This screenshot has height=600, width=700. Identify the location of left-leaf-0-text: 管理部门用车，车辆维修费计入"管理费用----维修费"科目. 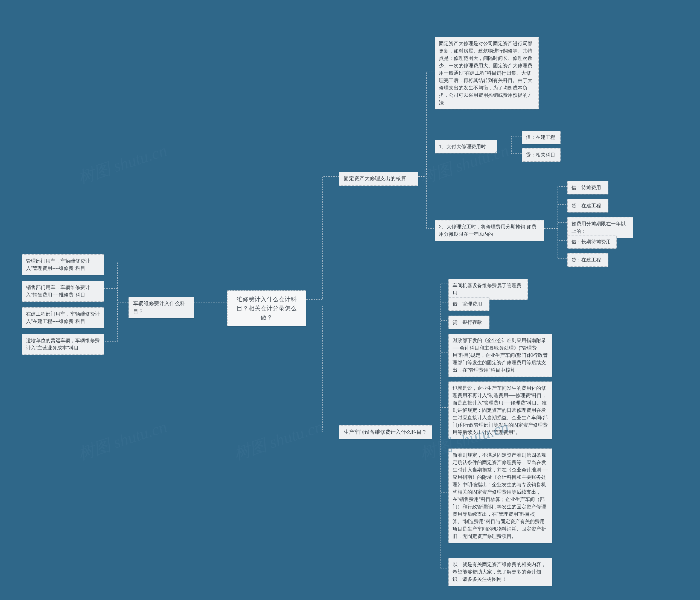
(58, 265).